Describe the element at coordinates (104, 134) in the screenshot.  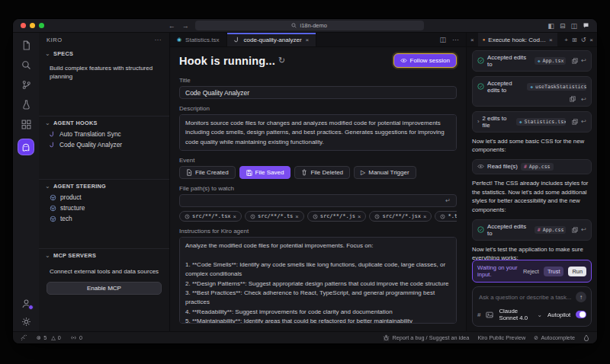
I see `sidebar-item-auto-translation-sync: Auto Translation Sync` at that location.